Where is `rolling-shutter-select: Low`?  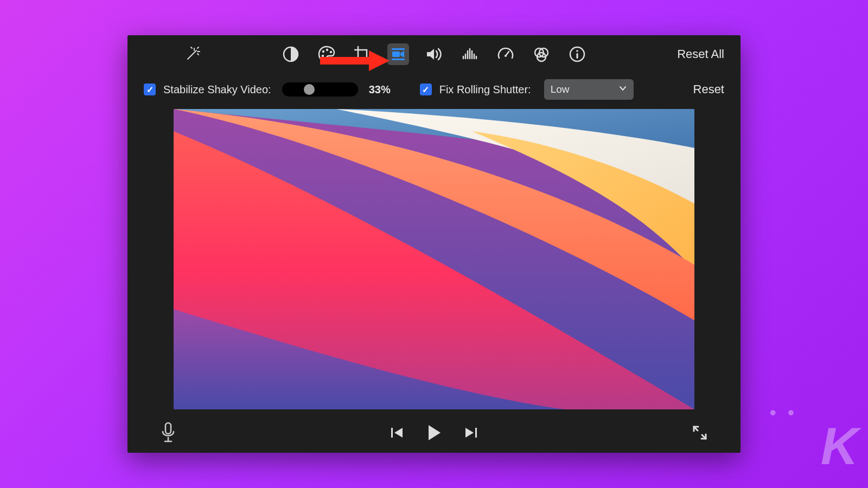
rolling-shutter-select: Low is located at coordinates (589, 89).